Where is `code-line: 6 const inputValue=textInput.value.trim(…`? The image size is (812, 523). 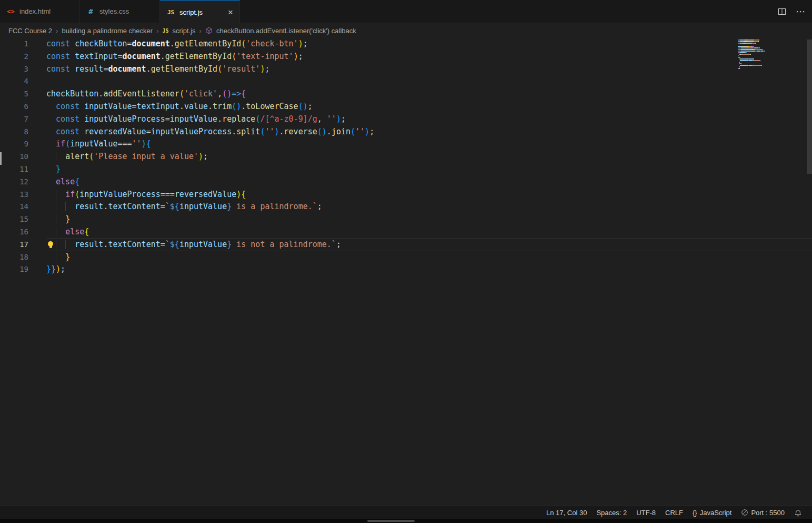 code-line: 6 const inputValue=textInput.value.trim(… is located at coordinates (406, 107).